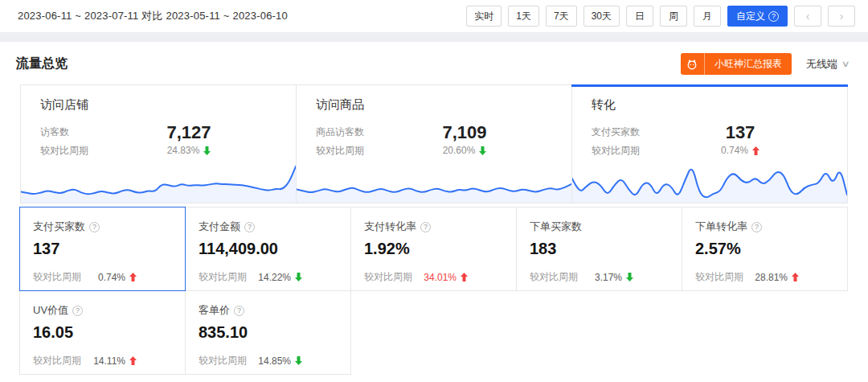 The image size is (868, 382). I want to click on wangshen-report-button: 小旺神汇总报表, so click(736, 64).